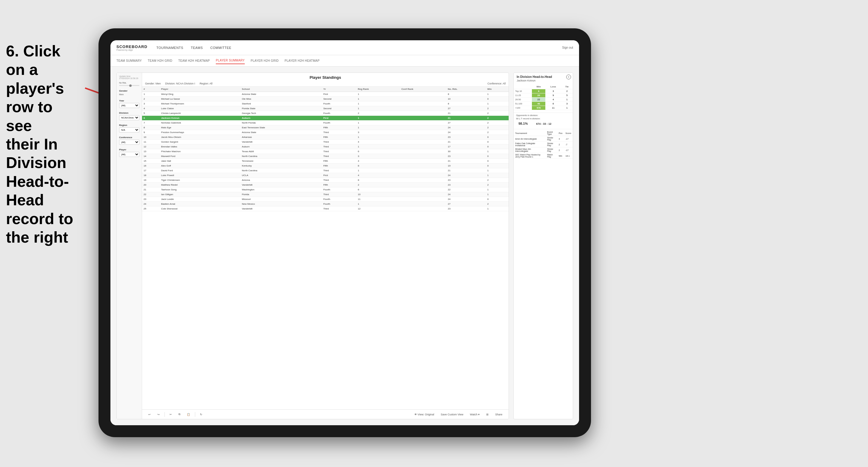  What do you see at coordinates (326, 128) in the screenshot?
I see `table-row: 8 Mats Ege East Tennessee State Fifth 1 …` at bounding box center [326, 128].